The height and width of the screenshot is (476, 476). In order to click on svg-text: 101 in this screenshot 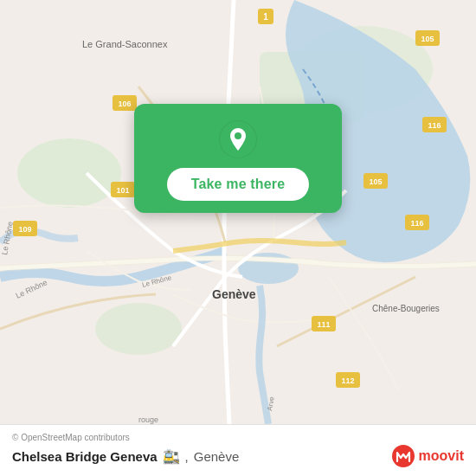, I will do `click(123, 190)`.